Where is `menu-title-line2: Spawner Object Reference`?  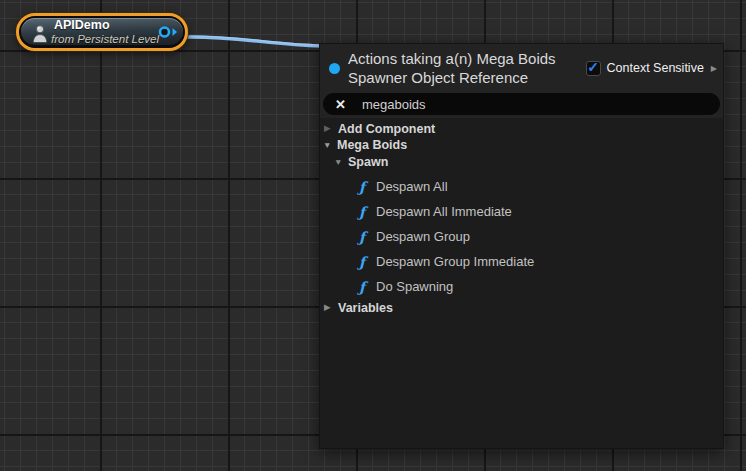
menu-title-line2: Spawner Object Reference is located at coordinates (467, 78).